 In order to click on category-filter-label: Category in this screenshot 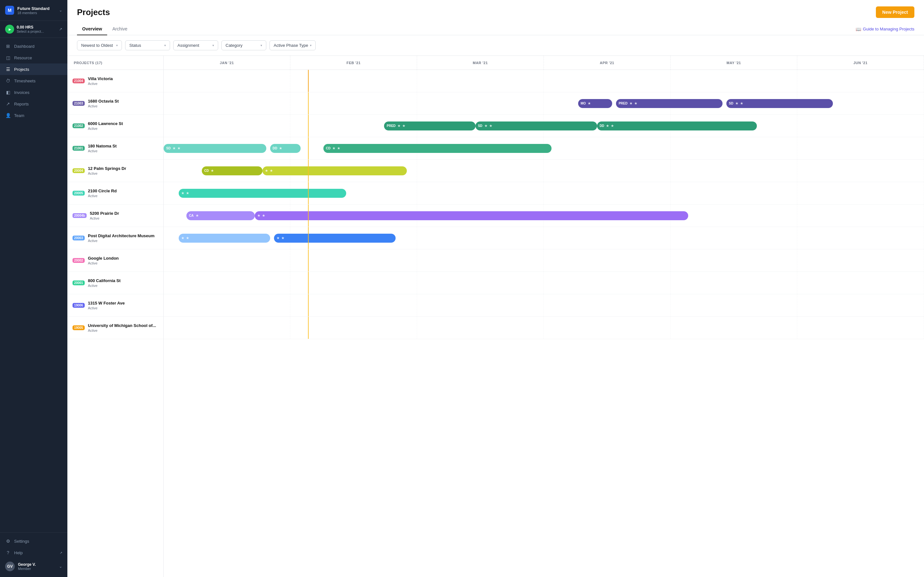, I will do `click(234, 45)`.